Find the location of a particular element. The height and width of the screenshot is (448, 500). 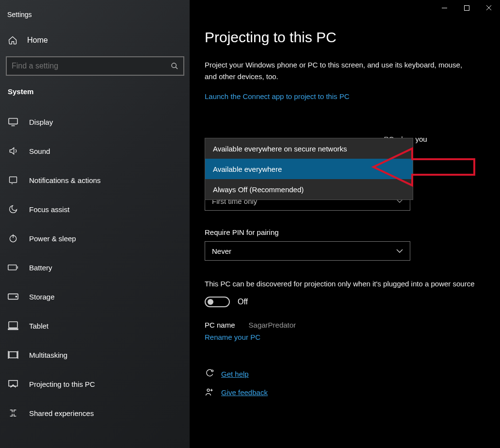

chevron-down-icon is located at coordinates (400, 251).